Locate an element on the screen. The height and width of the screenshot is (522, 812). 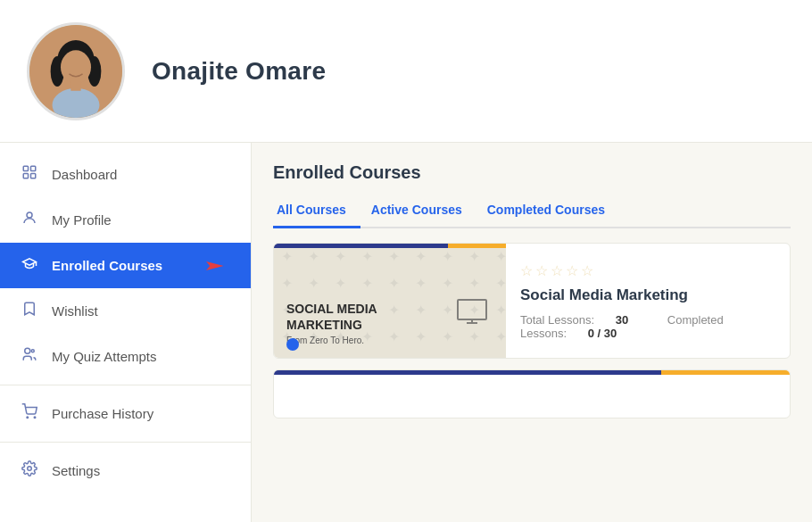
sidebar-item-enrolled-courses: Enrolled Courses is located at coordinates (125, 266).